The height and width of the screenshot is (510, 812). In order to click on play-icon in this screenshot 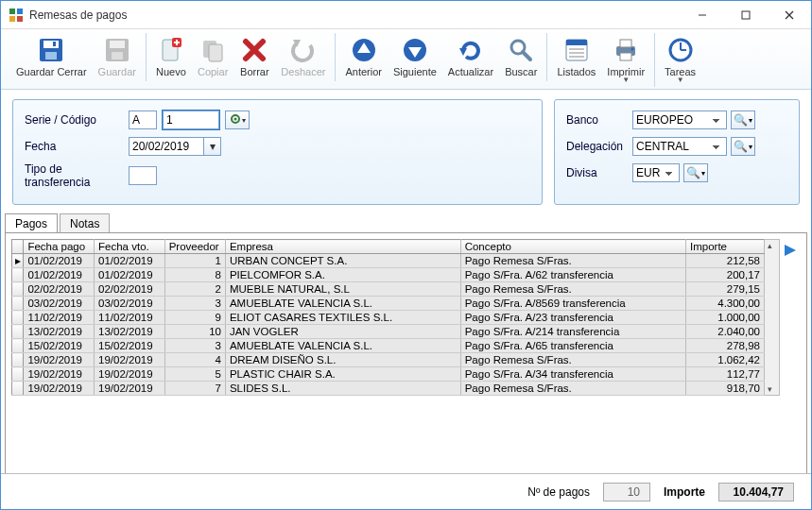, I will do `click(790, 251)`.